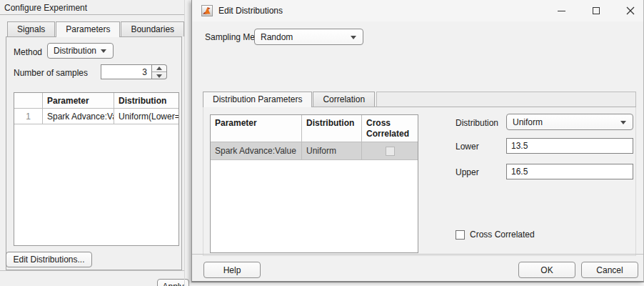 This screenshot has height=286, width=644. I want to click on samples-stepper, so click(160, 72).